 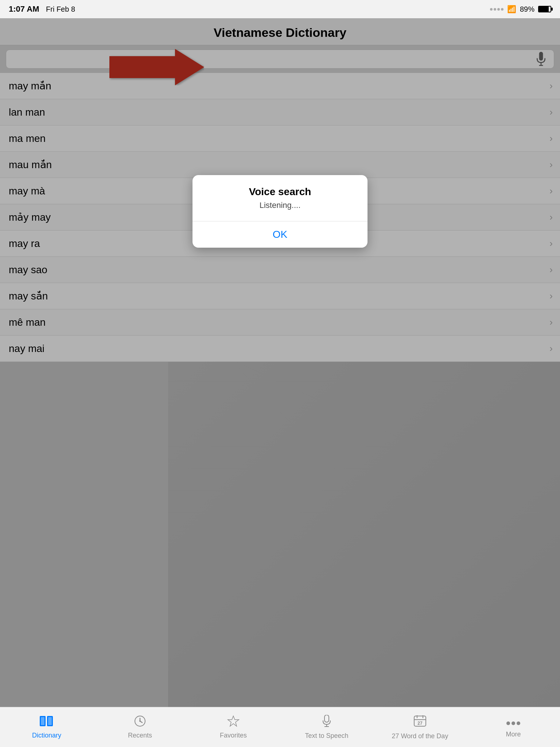 What do you see at coordinates (24, 9) in the screenshot?
I see `status-time: 1:07 AM` at bounding box center [24, 9].